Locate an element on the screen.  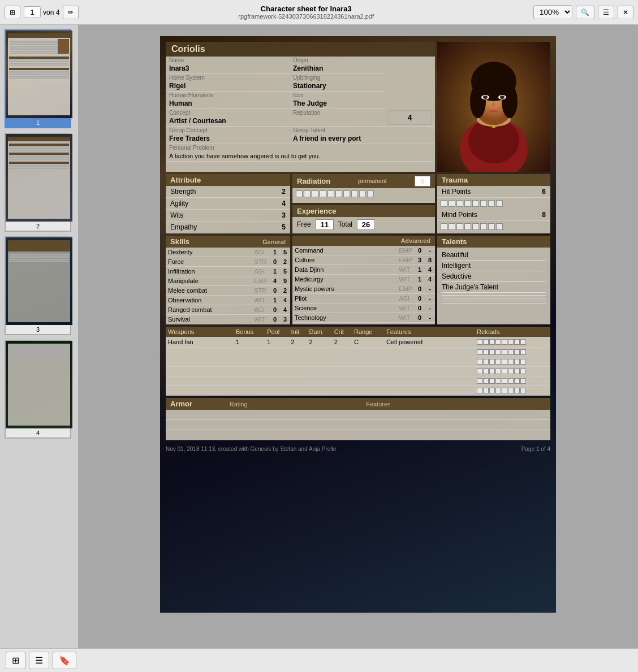
weapon-features is located at coordinates (429, 353).